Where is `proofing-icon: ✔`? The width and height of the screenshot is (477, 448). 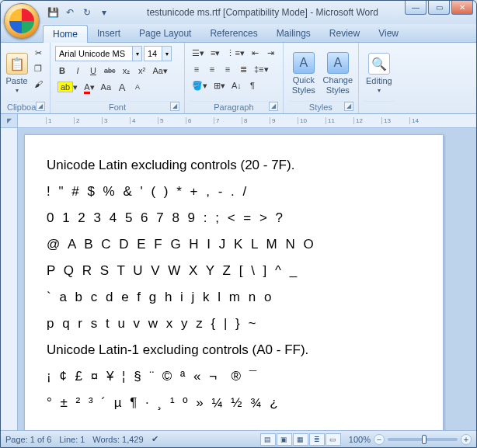 proofing-icon: ✔ is located at coordinates (155, 439).